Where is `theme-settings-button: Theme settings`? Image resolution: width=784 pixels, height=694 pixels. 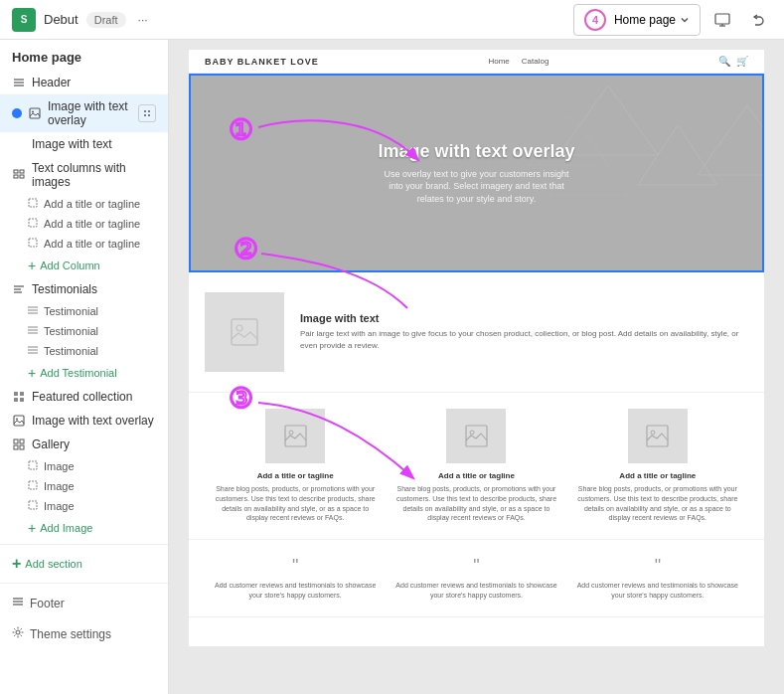
theme-settings-button: Theme settings is located at coordinates (83, 634).